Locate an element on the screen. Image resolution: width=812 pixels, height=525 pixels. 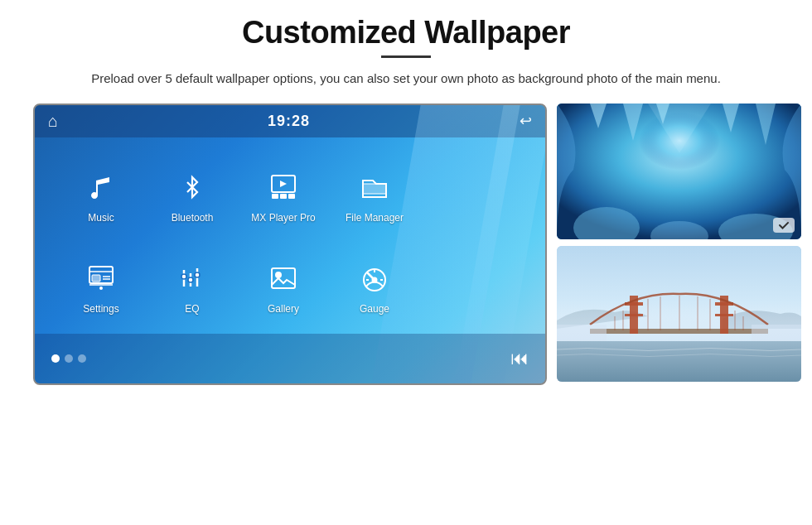
filemanager-label: File Manager is located at coordinates (375, 218).